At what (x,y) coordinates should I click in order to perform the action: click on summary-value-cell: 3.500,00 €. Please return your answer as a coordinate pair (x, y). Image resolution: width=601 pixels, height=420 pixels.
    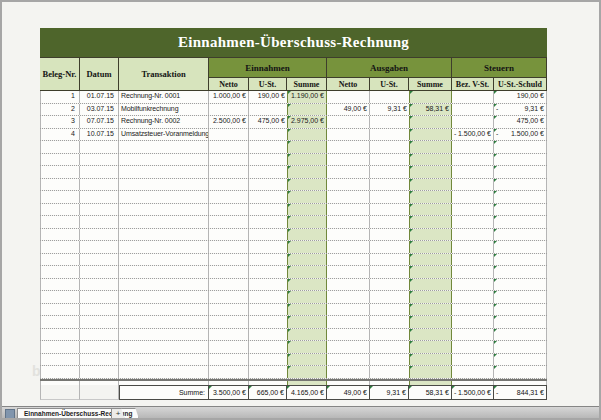
    Looking at the image, I should click on (229, 392).